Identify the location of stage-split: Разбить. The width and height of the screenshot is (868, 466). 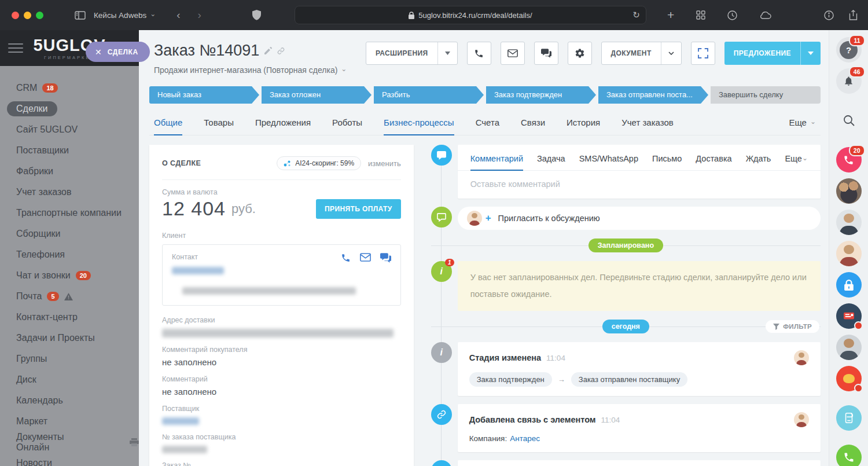
(429, 95).